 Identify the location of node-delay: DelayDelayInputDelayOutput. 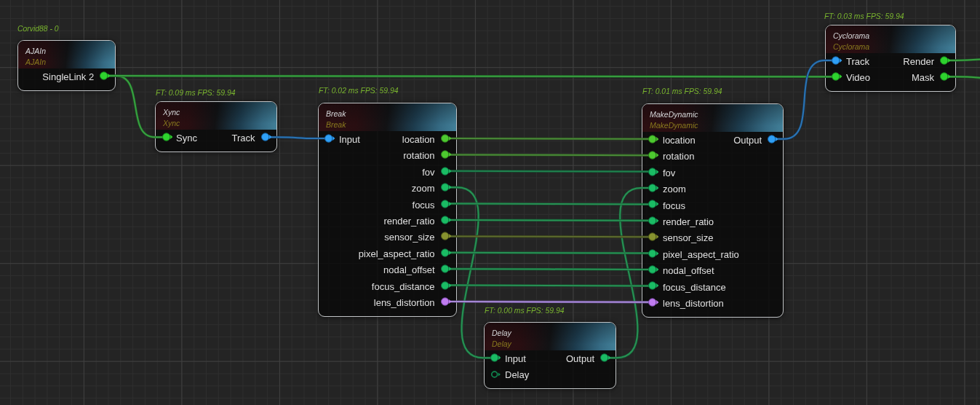
(550, 355).